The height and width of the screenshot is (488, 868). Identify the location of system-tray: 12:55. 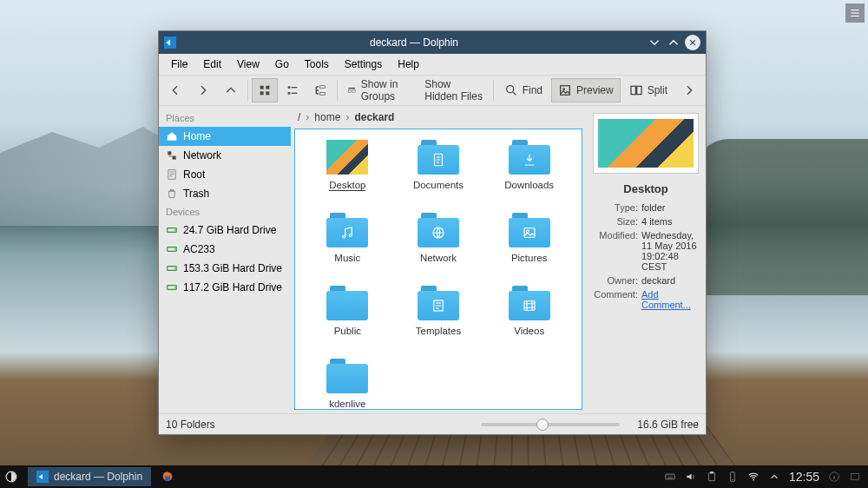
(766, 477).